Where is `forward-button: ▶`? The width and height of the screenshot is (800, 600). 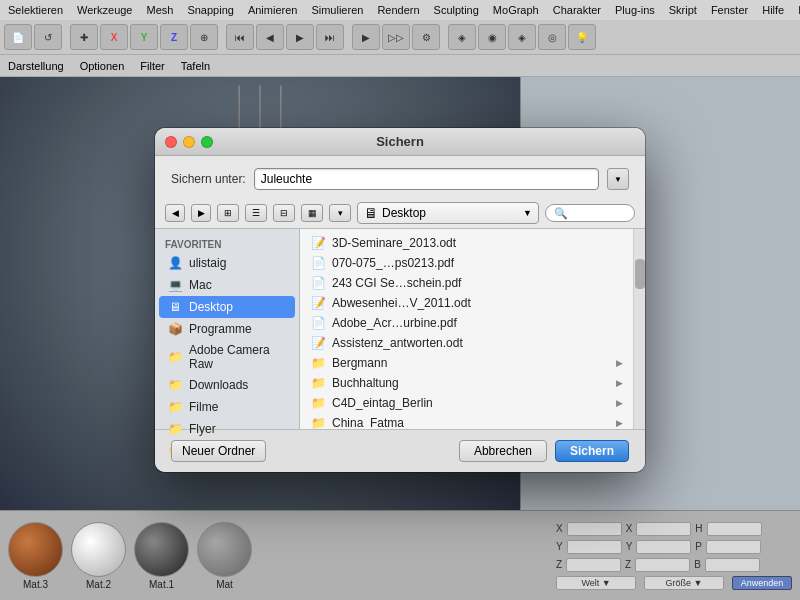
forward-button: ▶ is located at coordinates (201, 213).